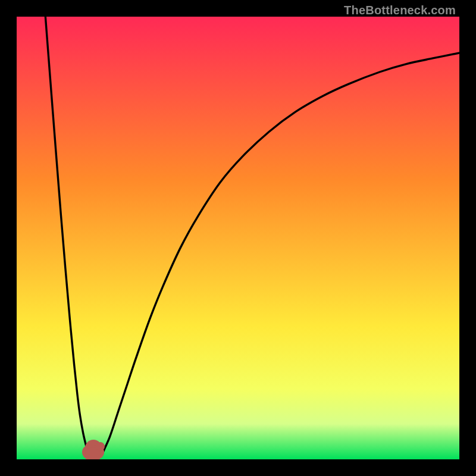 The image size is (476, 476). What do you see at coordinates (100, 446) in the screenshot?
I see `bottom-marker` at bounding box center [100, 446].